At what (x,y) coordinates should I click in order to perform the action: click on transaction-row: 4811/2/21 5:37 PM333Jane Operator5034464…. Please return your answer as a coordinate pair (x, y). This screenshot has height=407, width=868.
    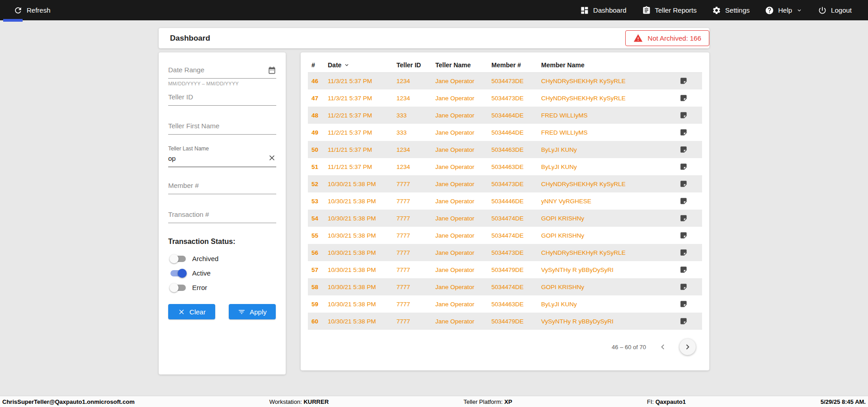
    Looking at the image, I should click on (505, 115).